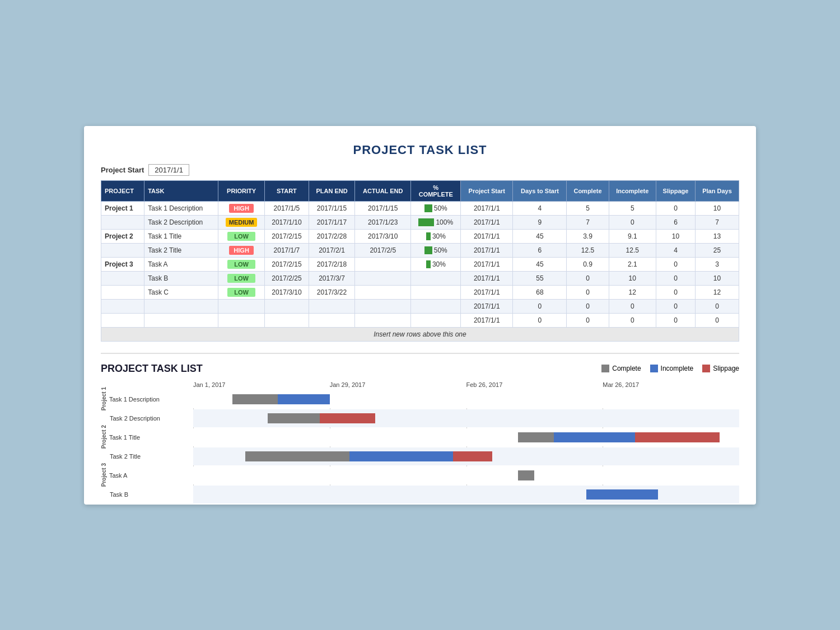  I want to click on cell-plan-end: 2017/1/17, so click(332, 222).